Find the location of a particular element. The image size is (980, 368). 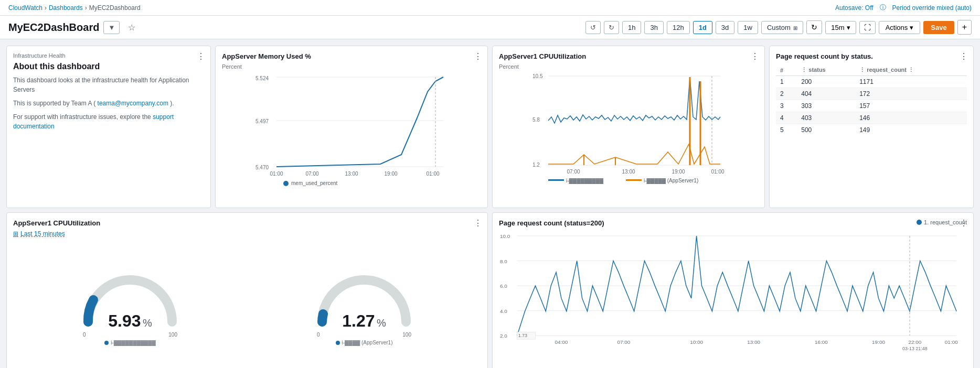

dashboard-title: MyEC2DashBoard is located at coordinates (54, 27).